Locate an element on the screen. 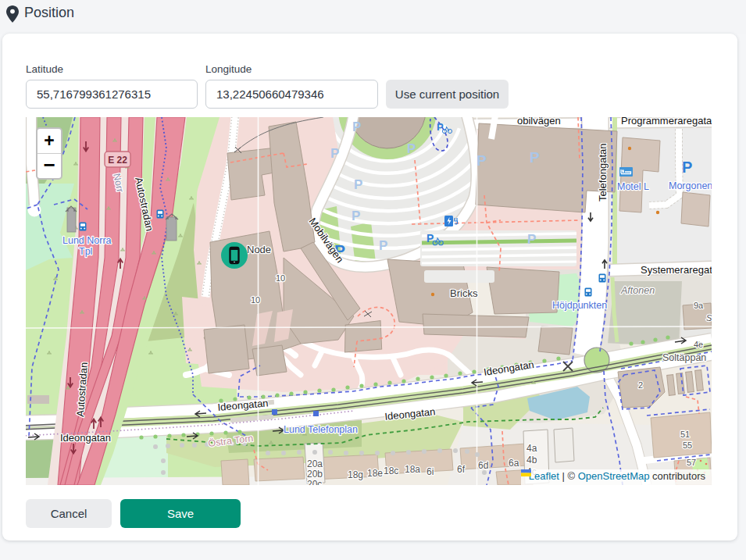  svg-text: 51 is located at coordinates (685, 434).